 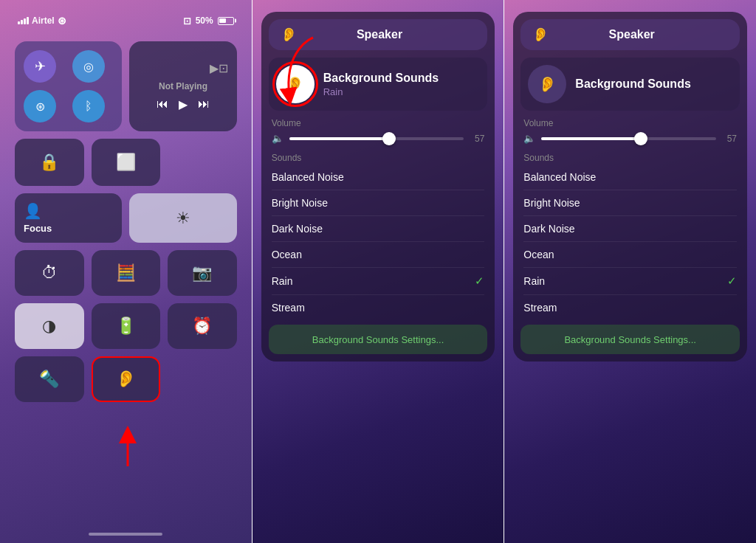 What do you see at coordinates (630, 123) in the screenshot?
I see `volume-label-3: Volume` at bounding box center [630, 123].